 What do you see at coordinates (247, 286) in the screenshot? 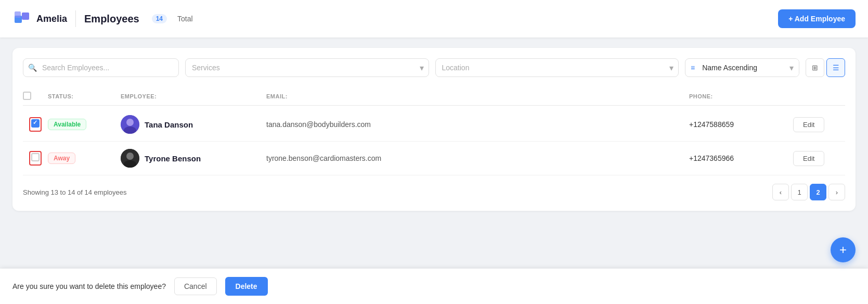
I see `confirm-delete-button: Delete` at bounding box center [247, 286].